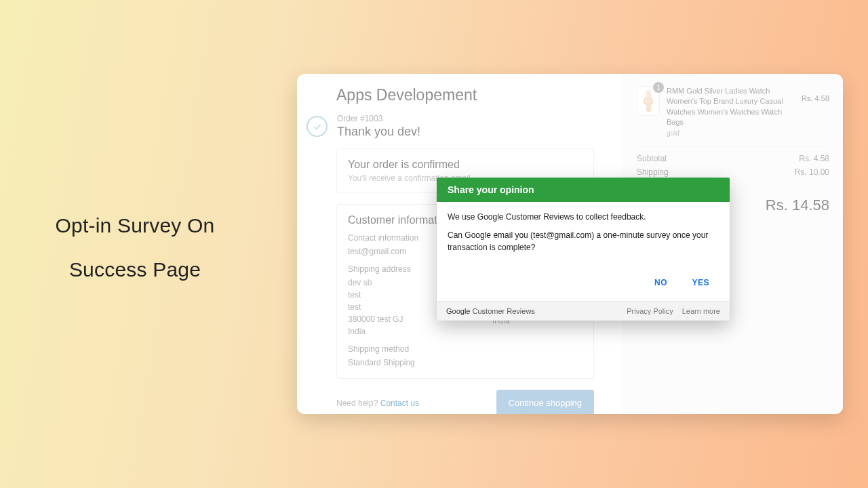  Describe the element at coordinates (701, 283) in the screenshot. I see `yes-button: YES` at that location.